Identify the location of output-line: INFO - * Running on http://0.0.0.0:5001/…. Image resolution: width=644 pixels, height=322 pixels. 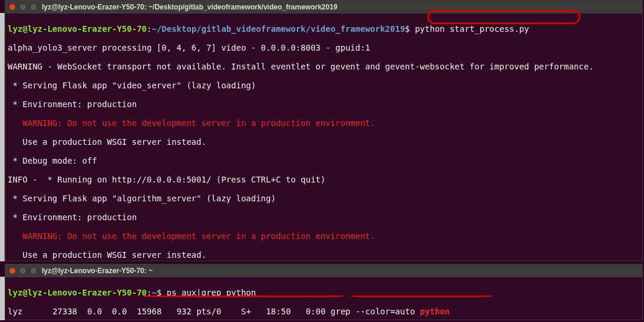
(324, 180).